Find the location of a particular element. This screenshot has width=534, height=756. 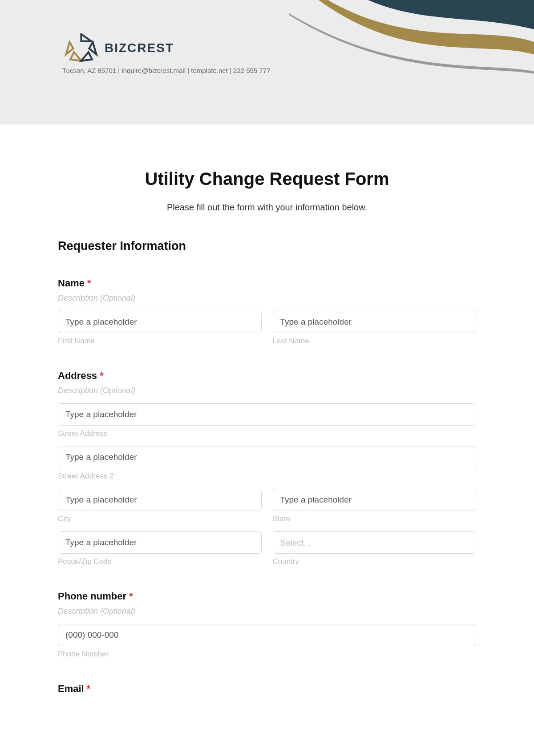

email-label-text: Email is located at coordinates (71, 688).